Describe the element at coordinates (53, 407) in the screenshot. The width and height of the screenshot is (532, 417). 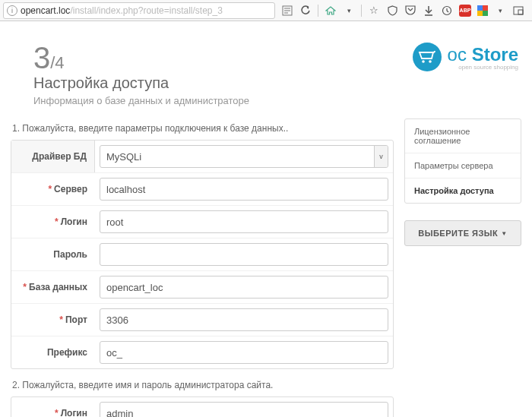
I see `label-admin-login: *Логин` at that location.